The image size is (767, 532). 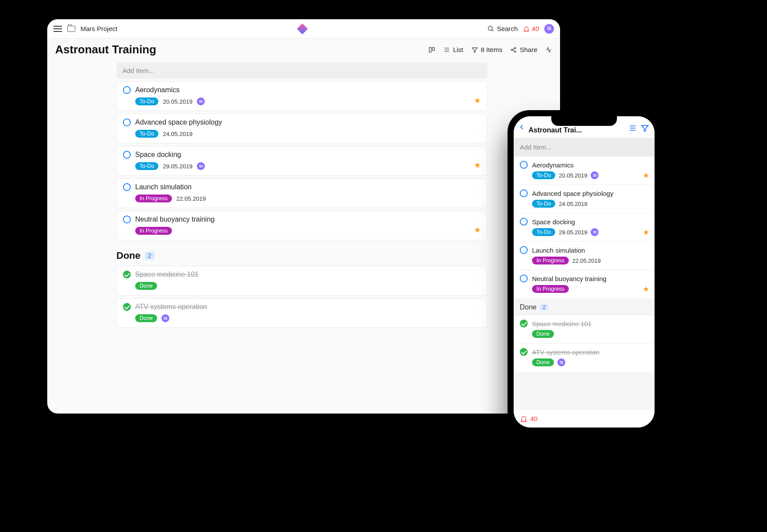 I want to click on item-title: Advanced space physiology, so click(x=573, y=193).